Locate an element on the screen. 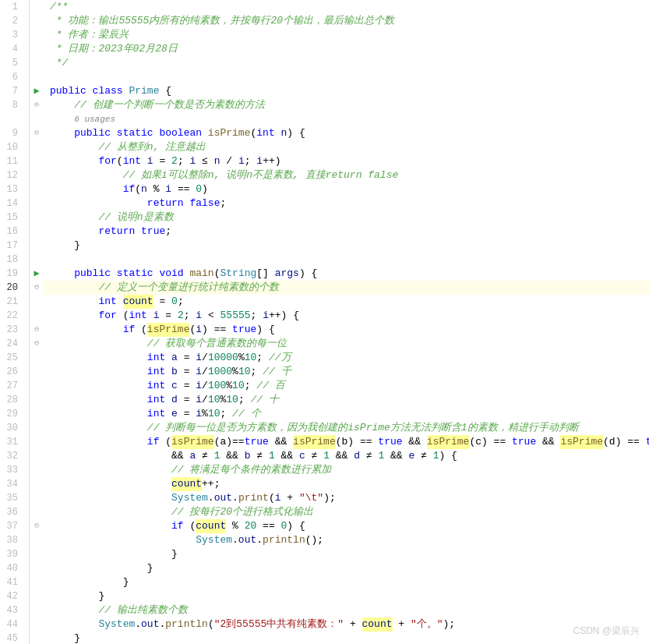  ln-35: 35 is located at coordinates (11, 498).